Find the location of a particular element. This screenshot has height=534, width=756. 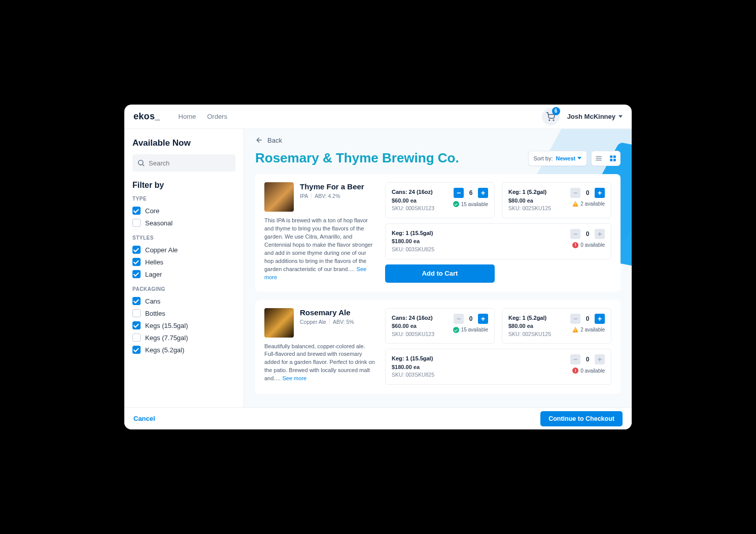

variant-price: $60.00 ea is located at coordinates (415, 201).